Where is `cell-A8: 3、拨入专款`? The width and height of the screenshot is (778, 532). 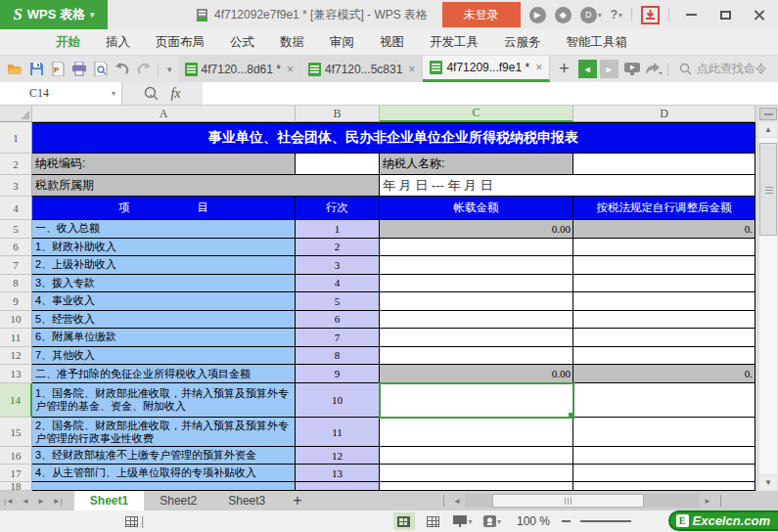
cell-A8: 3、拨入专款 is located at coordinates (164, 284).